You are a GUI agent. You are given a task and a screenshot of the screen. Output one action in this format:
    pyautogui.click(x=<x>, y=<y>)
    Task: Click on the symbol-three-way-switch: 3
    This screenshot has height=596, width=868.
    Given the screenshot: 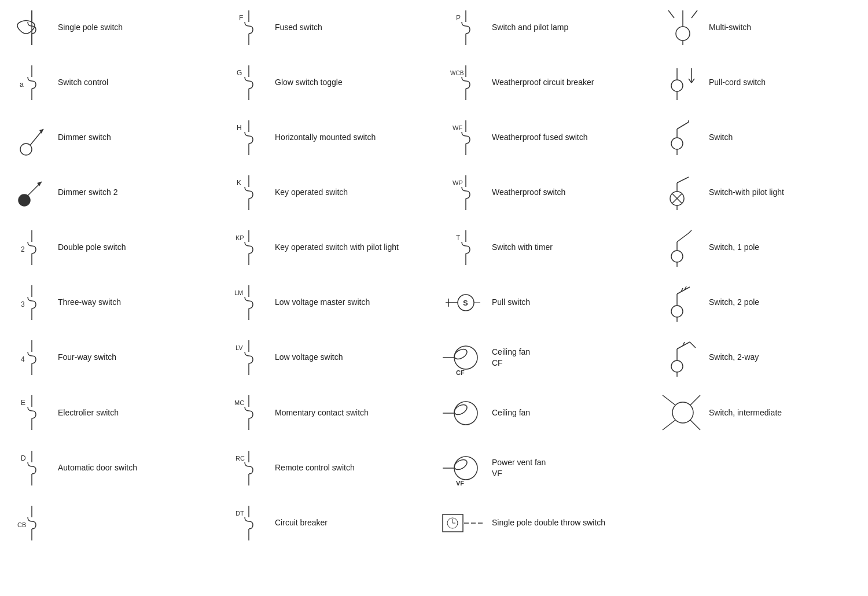 What is the action you would take?
    pyautogui.click(x=32, y=303)
    